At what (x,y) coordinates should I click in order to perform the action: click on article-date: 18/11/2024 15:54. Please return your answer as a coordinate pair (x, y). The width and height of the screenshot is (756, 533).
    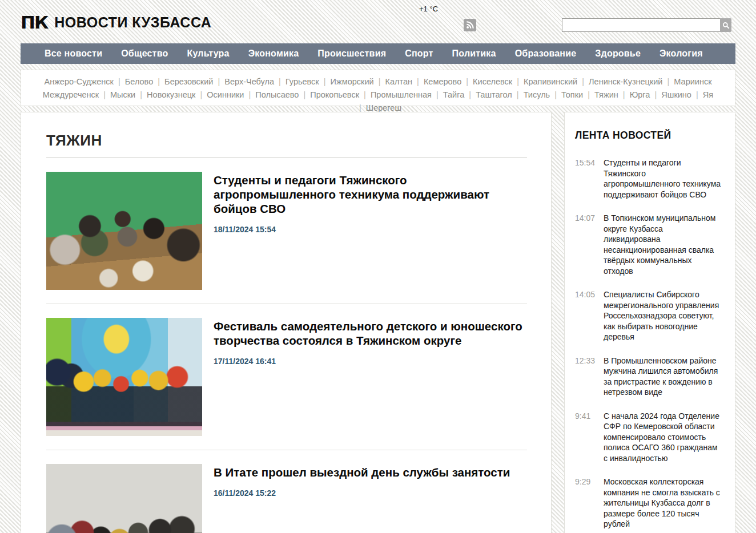
    Looking at the image, I should click on (370, 229).